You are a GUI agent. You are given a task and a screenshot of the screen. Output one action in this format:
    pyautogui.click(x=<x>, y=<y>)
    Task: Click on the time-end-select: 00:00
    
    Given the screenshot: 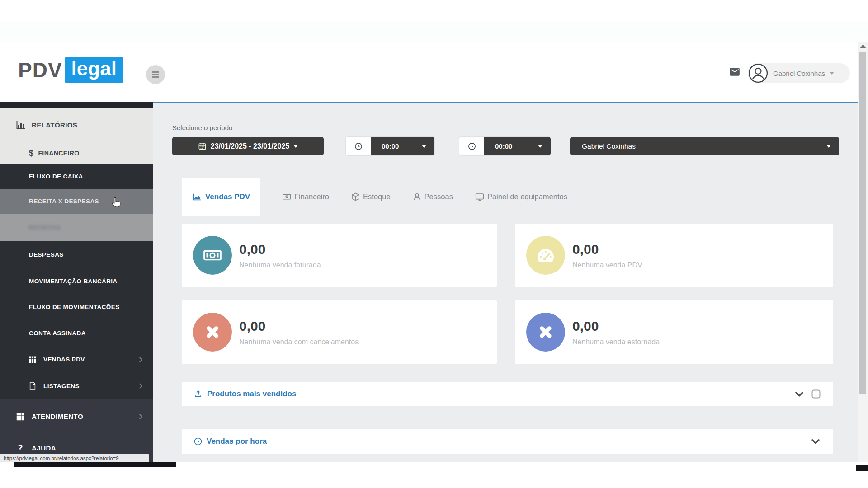 What is the action you would take?
    pyautogui.click(x=505, y=146)
    